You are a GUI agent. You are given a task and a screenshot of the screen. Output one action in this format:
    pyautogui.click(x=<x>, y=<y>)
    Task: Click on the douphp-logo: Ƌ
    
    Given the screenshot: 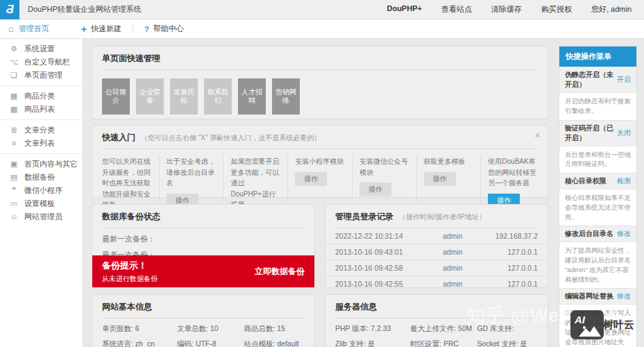 What is the action you would take?
    pyautogui.click(x=10, y=10)
    